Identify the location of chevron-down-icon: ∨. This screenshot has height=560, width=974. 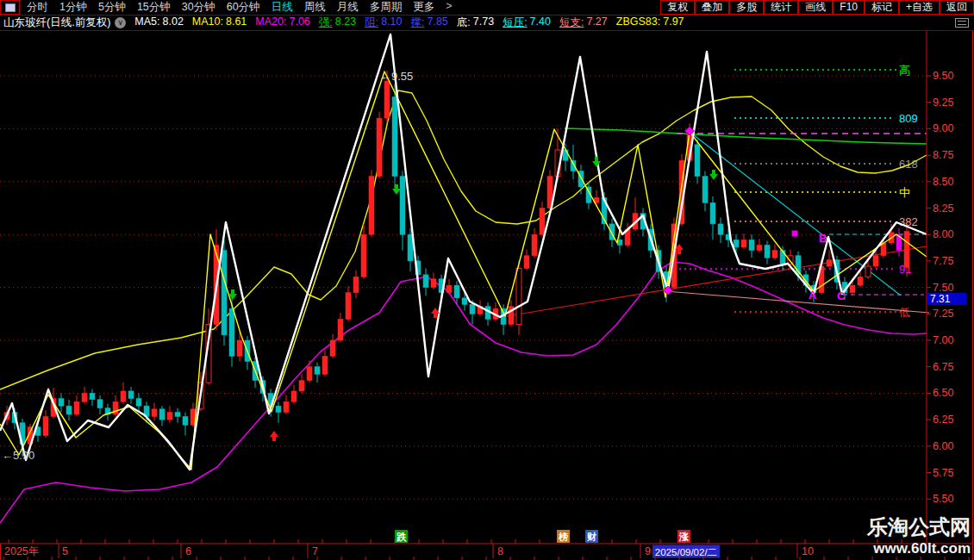
(121, 22).